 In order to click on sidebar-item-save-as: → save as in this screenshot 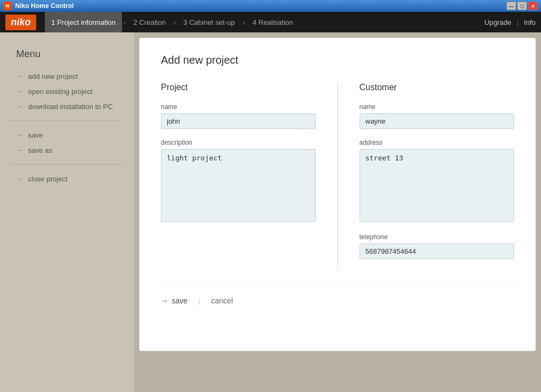, I will do `click(67, 150)`.